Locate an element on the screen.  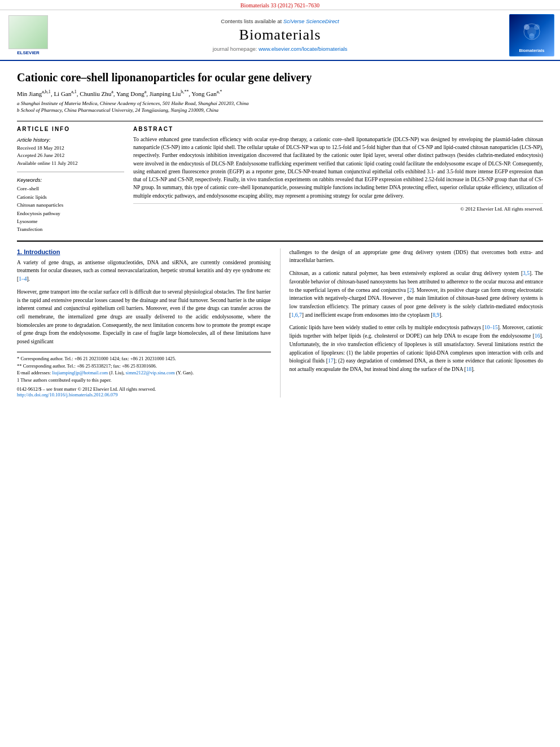
biomaterials-logo-box is located at coordinates (532, 35).